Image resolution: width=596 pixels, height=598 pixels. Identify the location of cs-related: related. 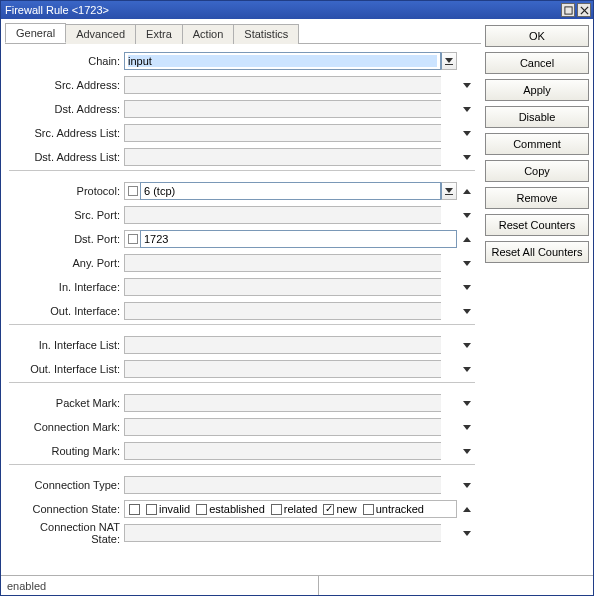
(294, 509).